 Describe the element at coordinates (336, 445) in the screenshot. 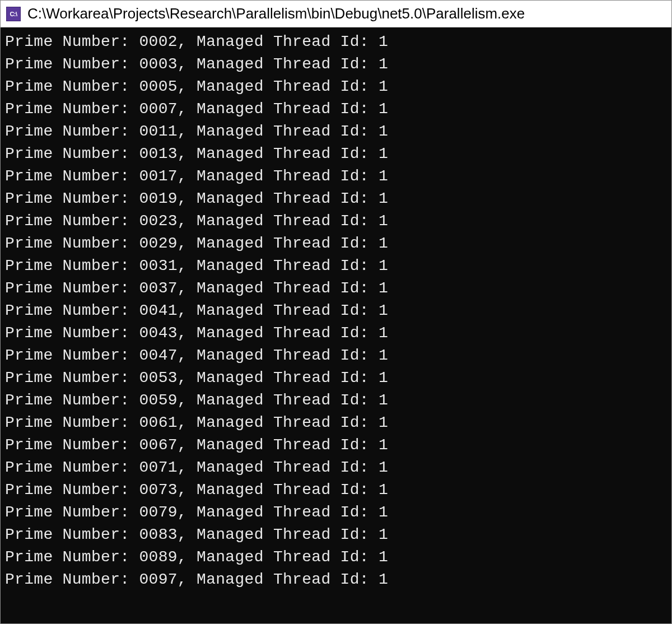

I see `console-line: Prime Number: 0067, Managed Thread Id: 1` at that location.